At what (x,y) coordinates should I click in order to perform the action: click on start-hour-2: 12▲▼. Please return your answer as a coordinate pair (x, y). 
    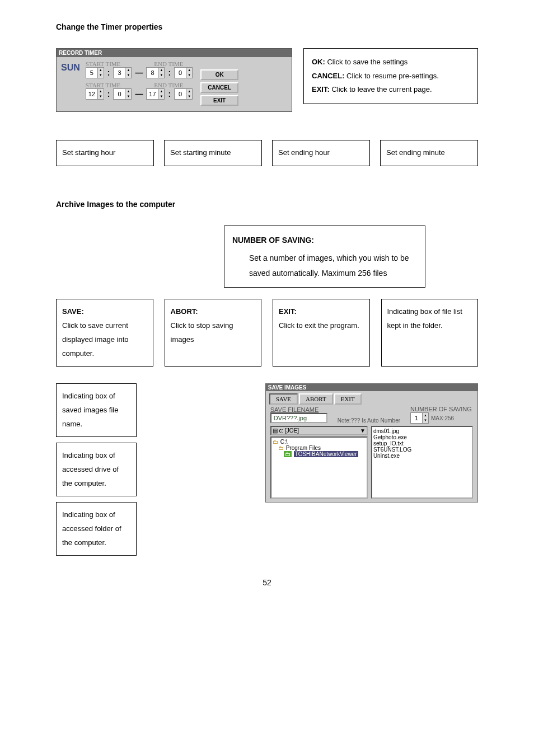
    Looking at the image, I should click on (95, 94).